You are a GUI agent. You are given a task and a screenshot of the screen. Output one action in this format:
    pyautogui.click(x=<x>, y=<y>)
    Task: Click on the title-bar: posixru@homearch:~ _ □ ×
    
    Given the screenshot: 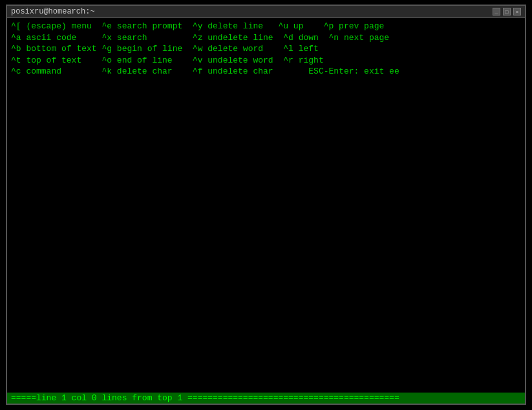 What is the action you would take?
    pyautogui.click(x=266, y=12)
    